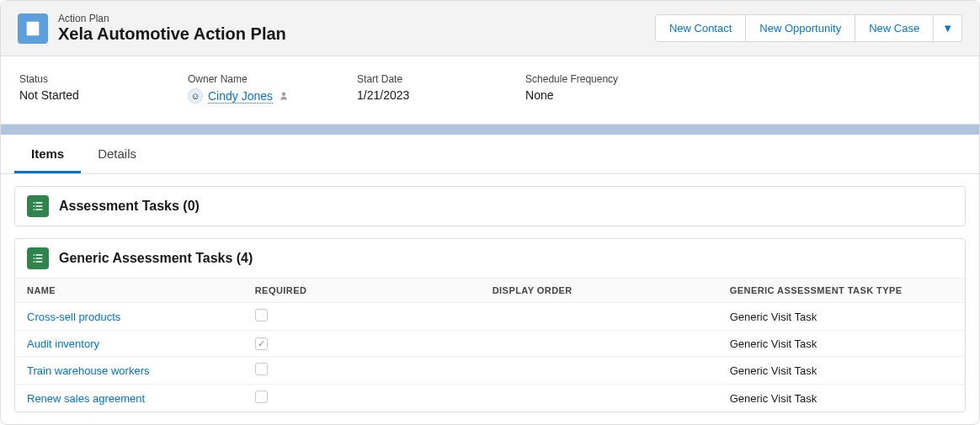  What do you see at coordinates (808, 29) in the screenshot?
I see `header-actions: New Contact New Opportunity New Case ▼` at bounding box center [808, 29].